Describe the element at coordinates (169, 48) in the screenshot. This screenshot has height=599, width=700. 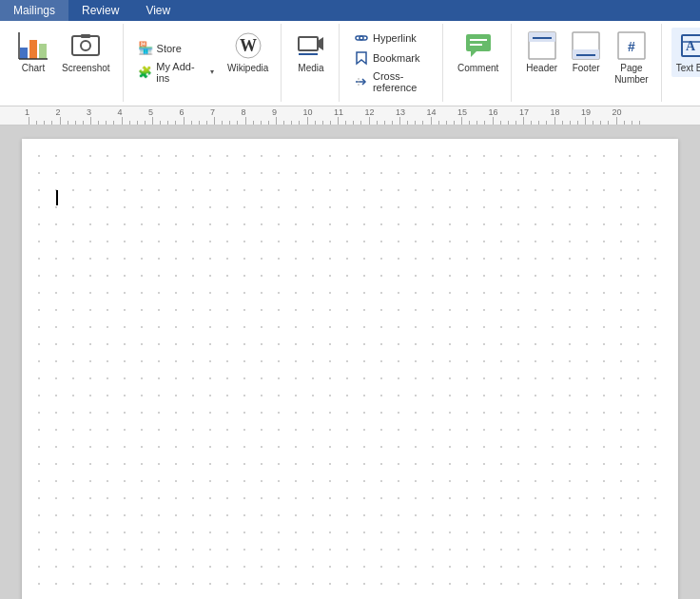
I see `store-label: Store` at that location.